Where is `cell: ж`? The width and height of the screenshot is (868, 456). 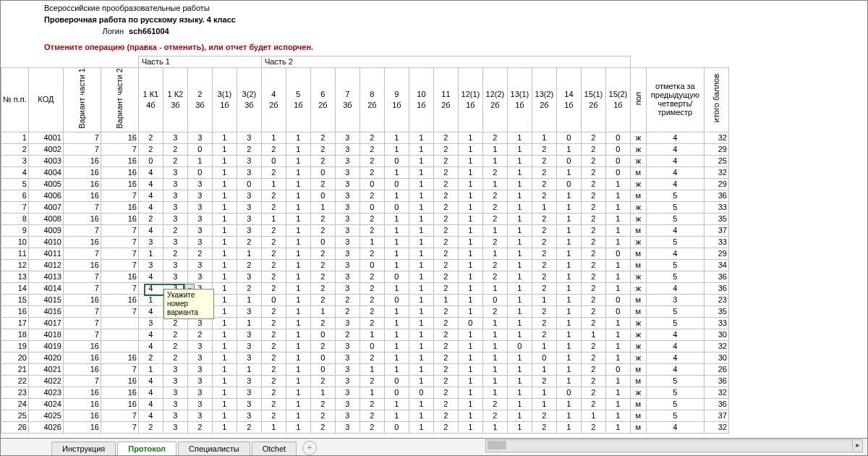
cell: ж is located at coordinates (638, 207).